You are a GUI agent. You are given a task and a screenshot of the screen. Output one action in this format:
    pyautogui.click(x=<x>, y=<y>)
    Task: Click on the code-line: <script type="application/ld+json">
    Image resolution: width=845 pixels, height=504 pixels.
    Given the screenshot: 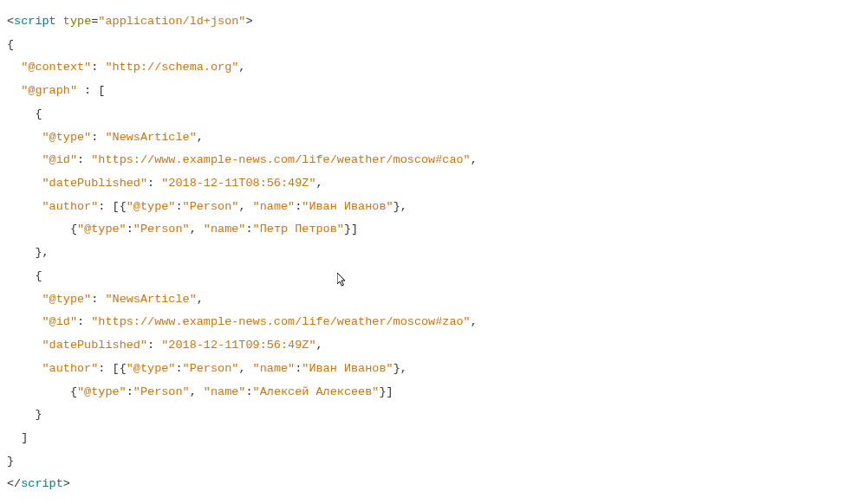 What is the action you would take?
    pyautogui.click(x=130, y=21)
    